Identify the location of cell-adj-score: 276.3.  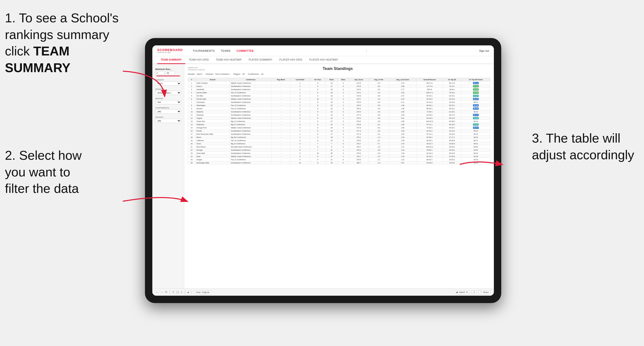
(358, 105).